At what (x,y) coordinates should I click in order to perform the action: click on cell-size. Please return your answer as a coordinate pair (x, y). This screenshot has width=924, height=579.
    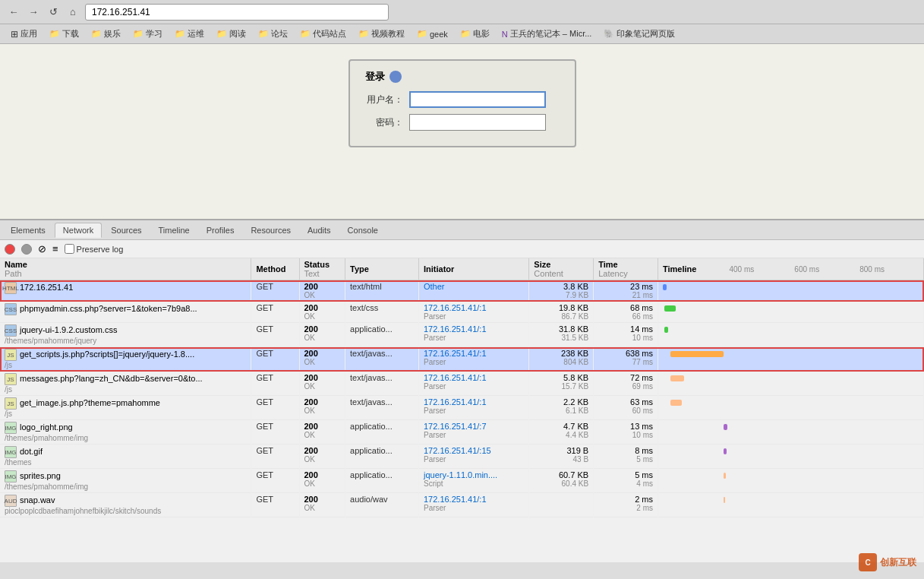
    Looking at the image, I should click on (562, 505).